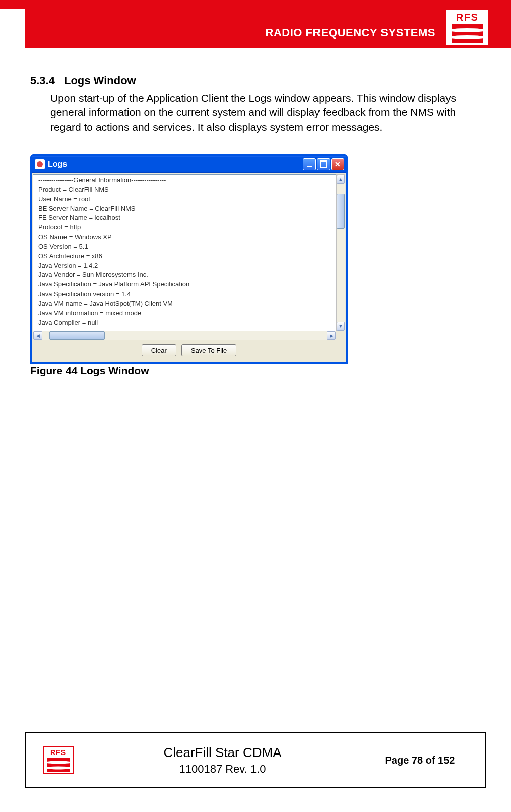 This screenshot has height=812, width=511. I want to click on scroll-left-icon: ◀, so click(38, 336).